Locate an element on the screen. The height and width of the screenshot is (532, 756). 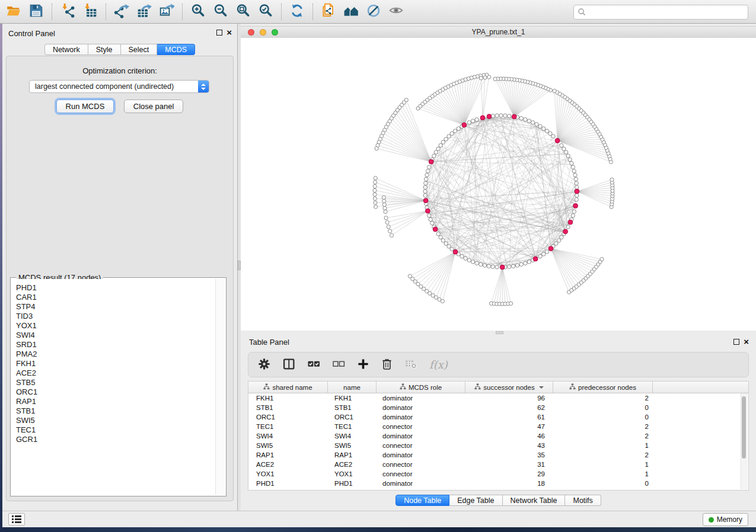
table-cell: RAP1 is located at coordinates (352, 455).